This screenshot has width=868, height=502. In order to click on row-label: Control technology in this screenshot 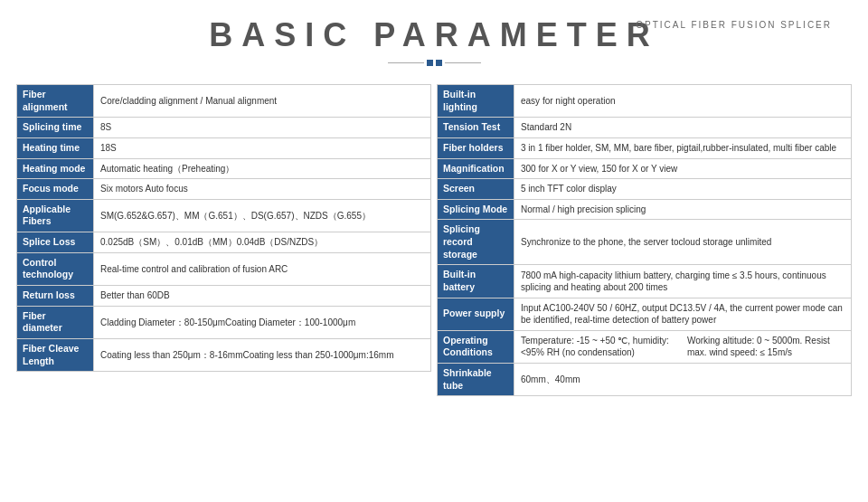, I will do `click(56, 270)`.